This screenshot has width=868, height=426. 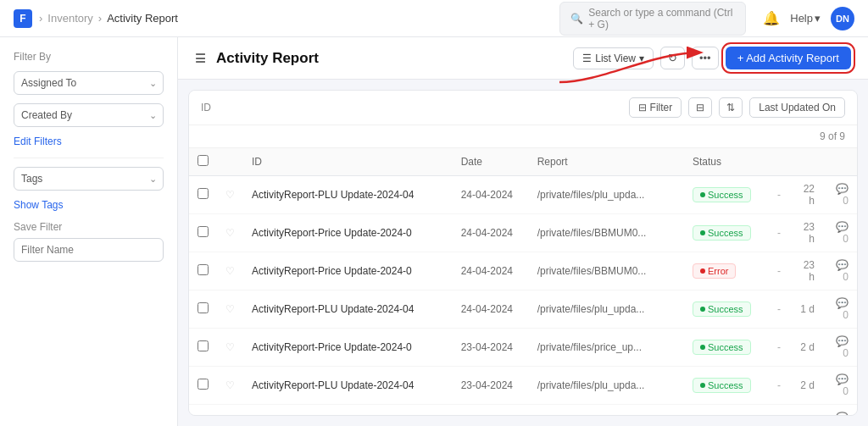 I want to click on row-date-1: 24-04-2024, so click(x=491, y=234).